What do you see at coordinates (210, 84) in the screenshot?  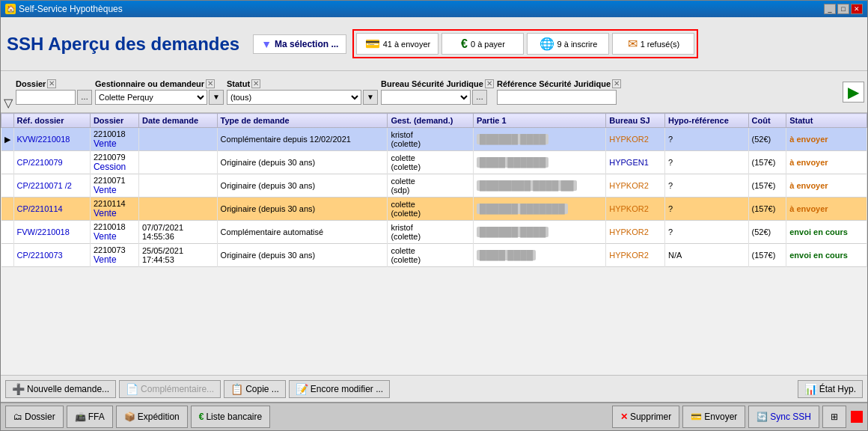 I see `gestionnaire-filter-close: ✕` at bounding box center [210, 84].